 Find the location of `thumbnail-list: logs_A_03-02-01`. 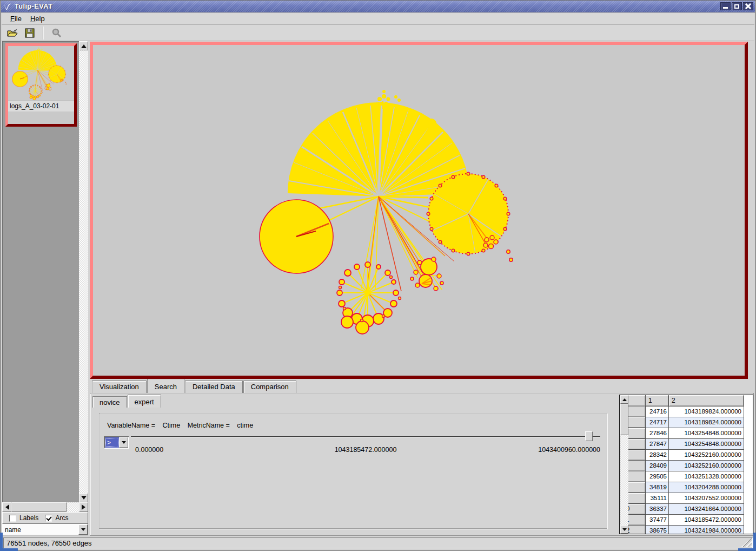

thumbnail-list: logs_A_03-02-01 is located at coordinates (41, 272).